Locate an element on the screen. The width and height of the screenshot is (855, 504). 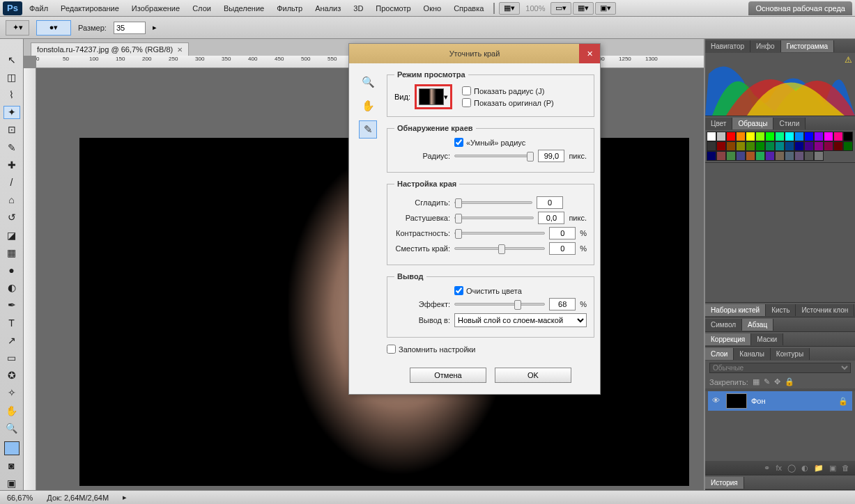
dialog-titlebar: Уточнить край ✕ is located at coordinates (475, 54).